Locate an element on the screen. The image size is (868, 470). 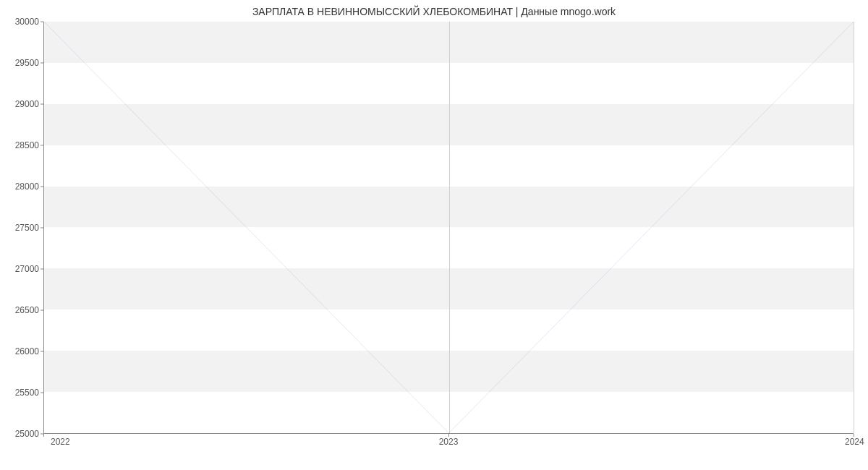
y-tick-label: 26500 is located at coordinates (21, 310).